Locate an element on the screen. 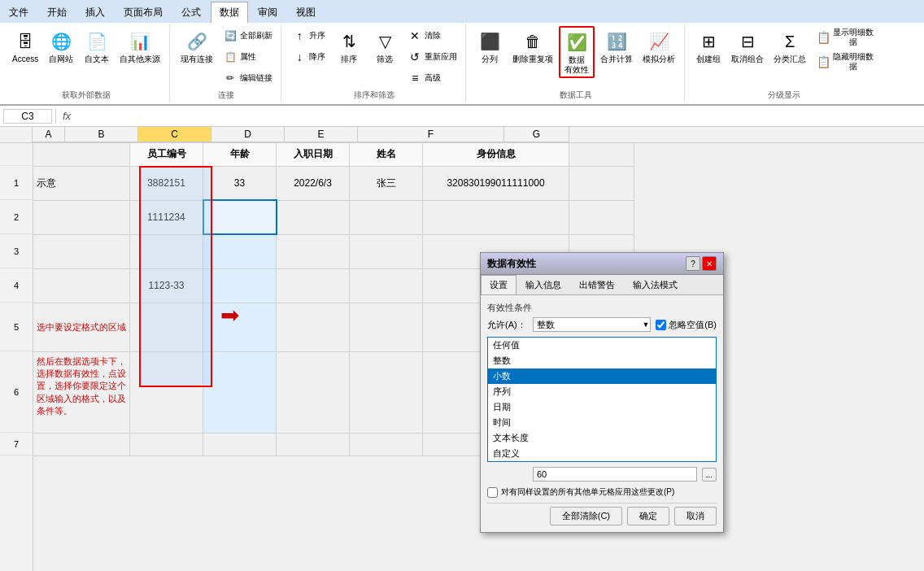  row-header-5: 5 is located at coordinates (16, 327).